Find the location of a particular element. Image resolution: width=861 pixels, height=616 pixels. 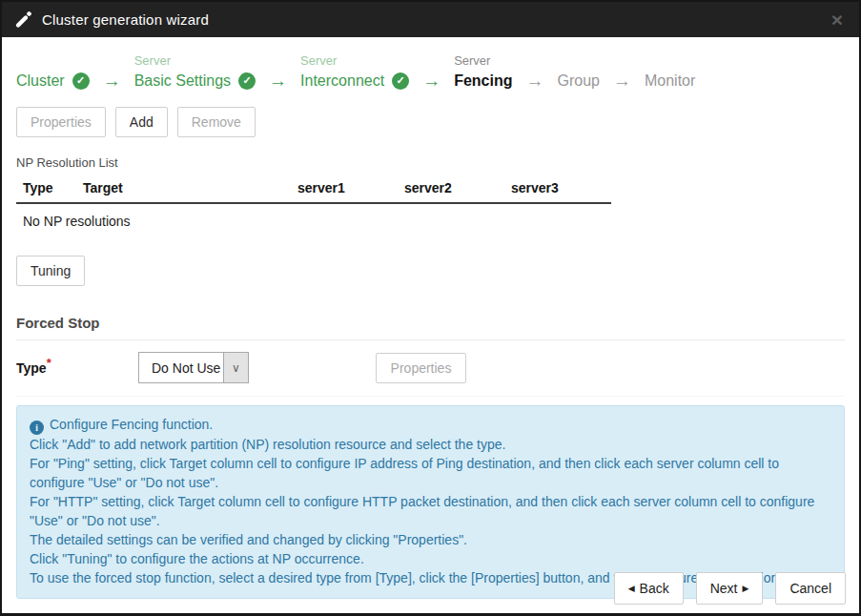

wizard-steps: Cluster ✓ → Server Basic Settings ✓ → Se… is located at coordinates (431, 65).